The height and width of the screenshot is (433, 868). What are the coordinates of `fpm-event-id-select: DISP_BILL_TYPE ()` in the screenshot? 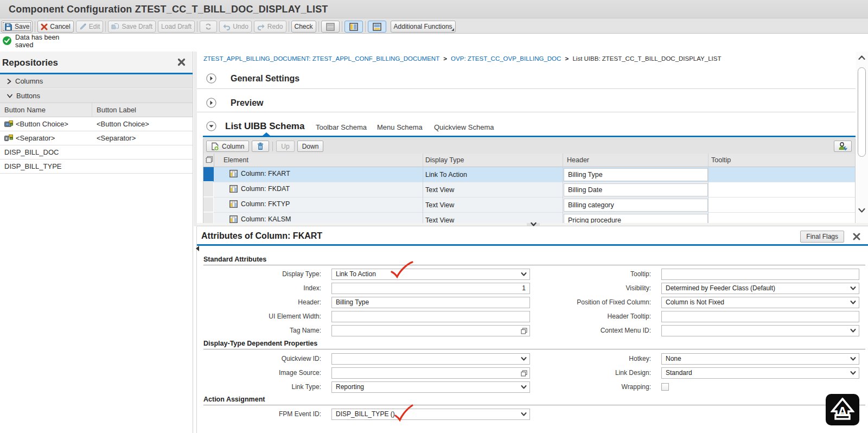 It's located at (431, 415).